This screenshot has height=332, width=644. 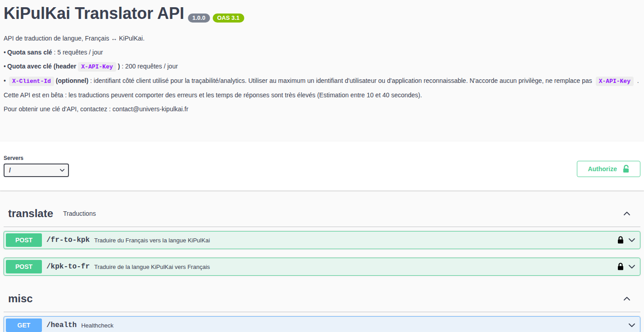 I want to click on section-misc: misc GET /health Healthcheck, so click(x=322, y=309).